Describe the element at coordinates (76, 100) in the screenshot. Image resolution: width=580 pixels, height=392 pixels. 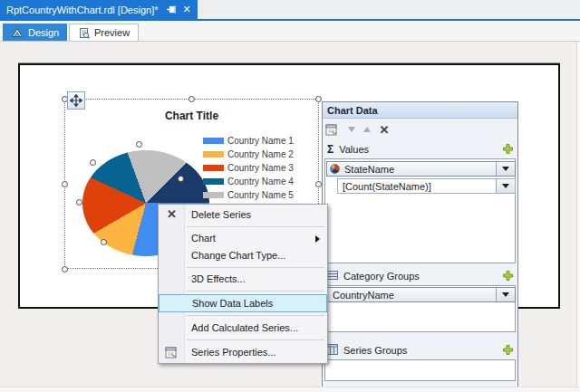
I see `move-handle` at that location.